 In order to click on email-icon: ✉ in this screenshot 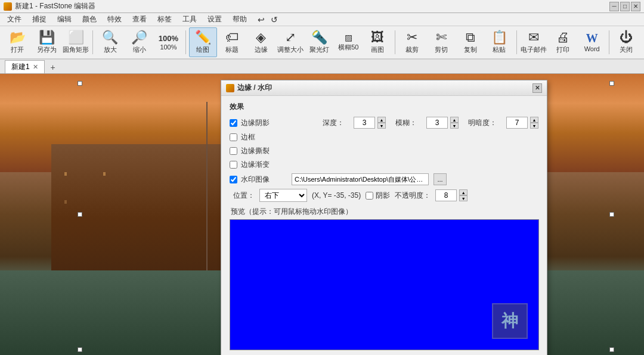, I will do `click(534, 38)`.